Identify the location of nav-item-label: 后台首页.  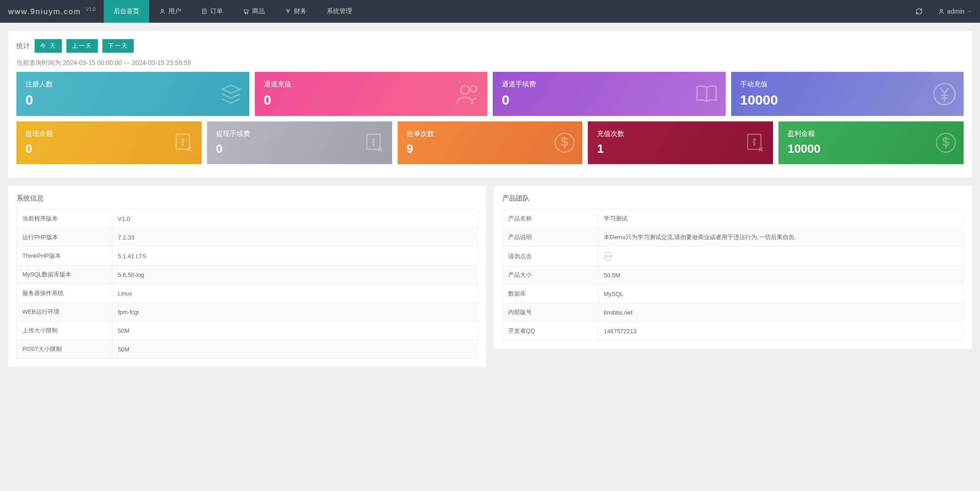
(126, 11).